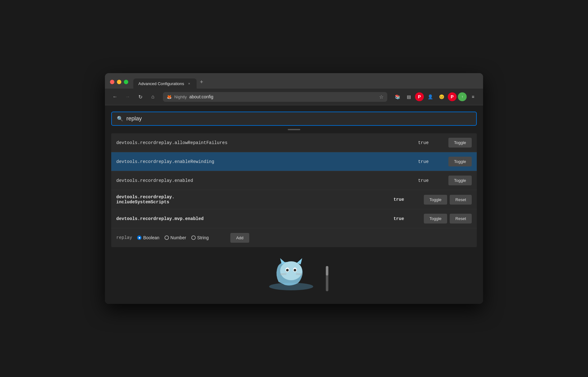 This screenshot has width=588, height=377. Describe the element at coordinates (275, 97) in the screenshot. I see `address-bar: 🦊 Nightly ☆` at that location.